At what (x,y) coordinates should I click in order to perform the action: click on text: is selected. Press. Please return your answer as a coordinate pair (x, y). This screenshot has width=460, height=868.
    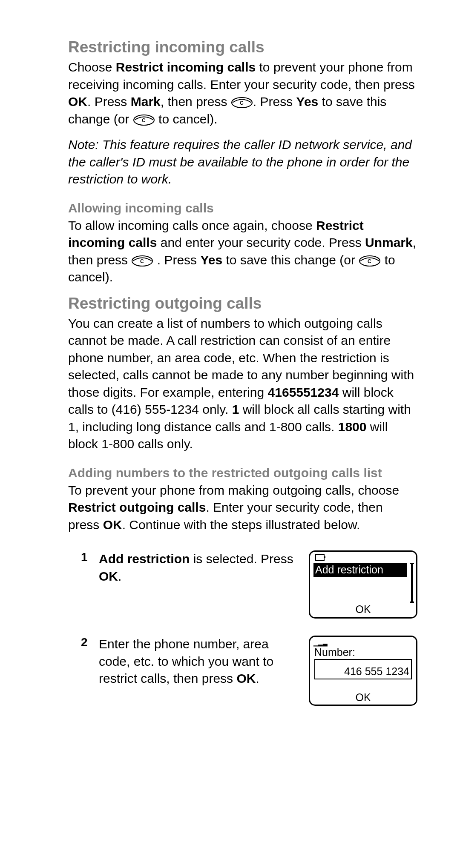
    Looking at the image, I should click on (241, 559).